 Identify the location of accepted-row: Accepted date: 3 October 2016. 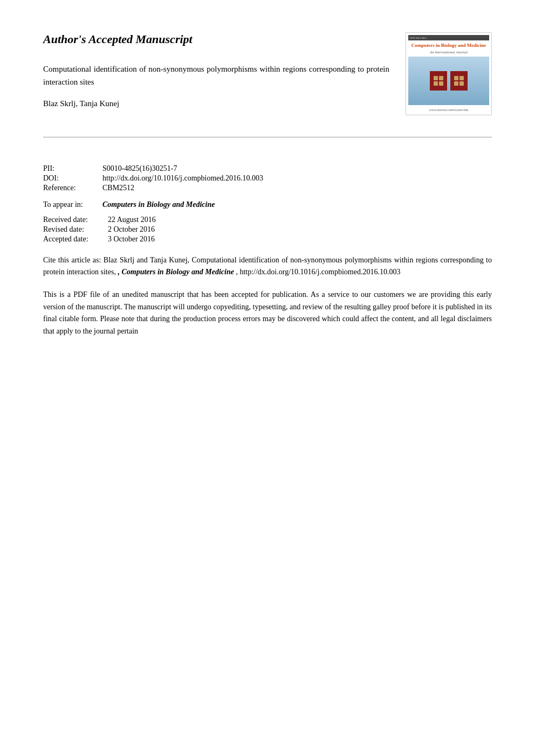
(268, 239).